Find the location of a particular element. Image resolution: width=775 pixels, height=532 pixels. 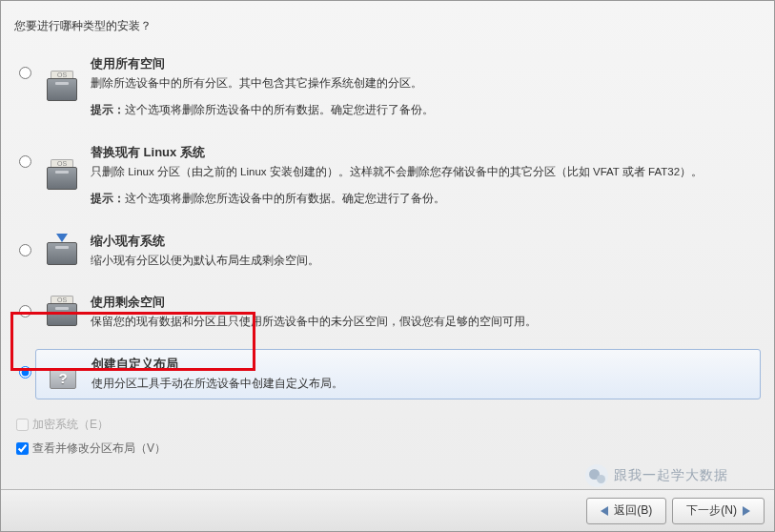

option-desc: 缩小现有分区以便为默认布局生成剩余空间。 is located at coordinates (423, 260).